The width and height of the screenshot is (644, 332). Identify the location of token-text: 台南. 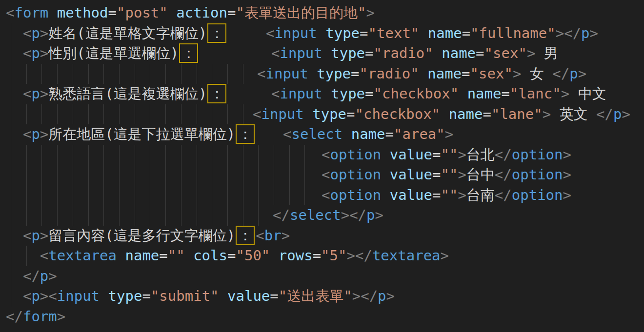
(481, 195).